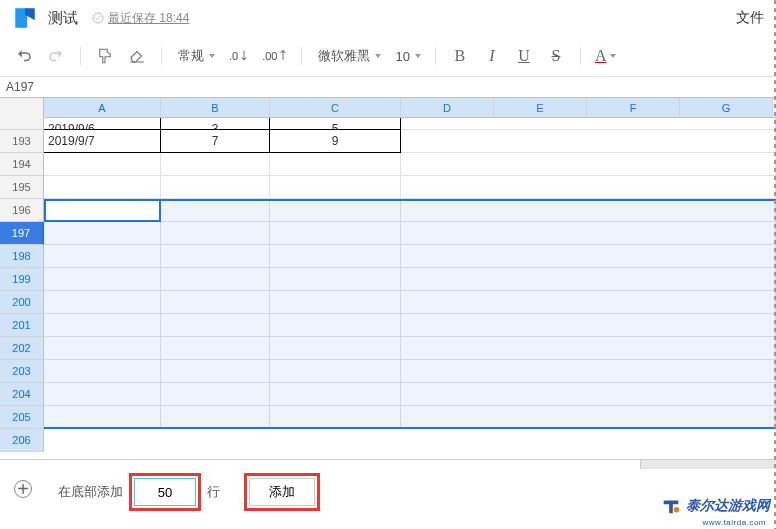  Describe the element at coordinates (274, 56) in the screenshot. I see `increase-decimal-button: .00` at that location.